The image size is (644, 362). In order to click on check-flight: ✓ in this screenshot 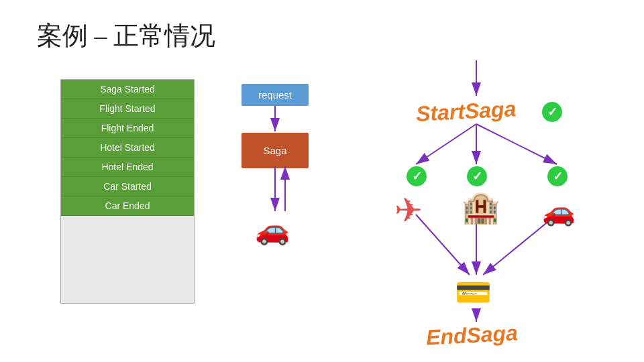, I will do `click(417, 176)`.